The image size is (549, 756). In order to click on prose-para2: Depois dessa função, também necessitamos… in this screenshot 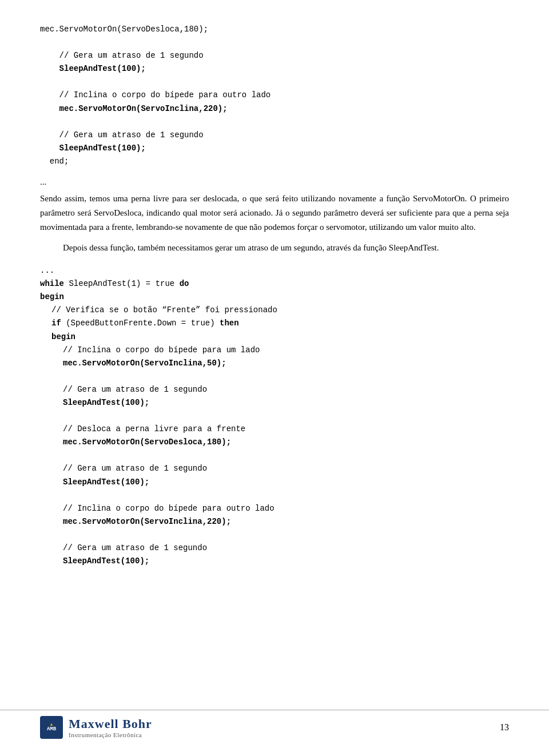, I will do `click(274, 248)`.